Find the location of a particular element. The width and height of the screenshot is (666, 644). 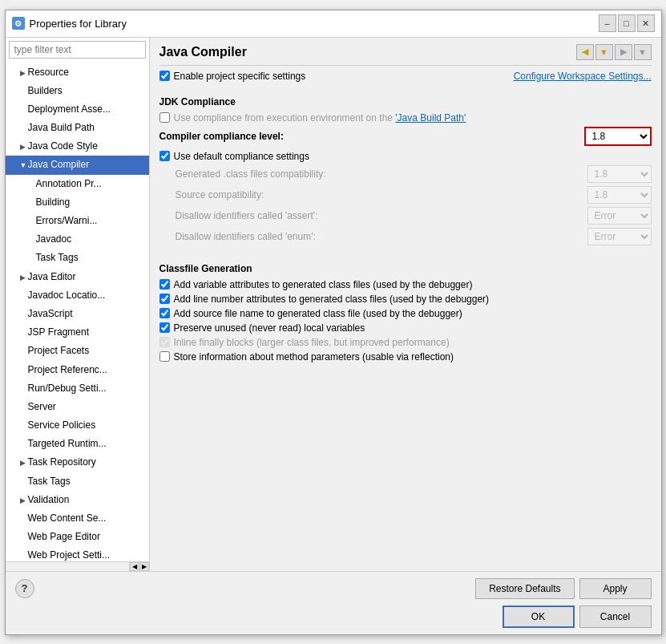

sidebar-label-task-tags-root: Task Tags is located at coordinates (50, 481).